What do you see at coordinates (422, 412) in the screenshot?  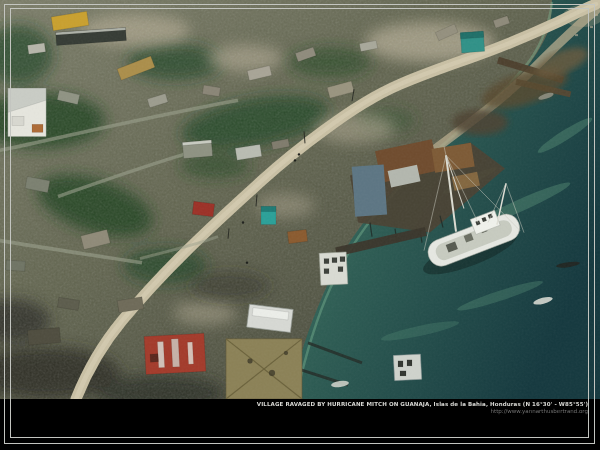 I see `caption-url: http://www.yannarthusbertrand.org` at bounding box center [422, 412].